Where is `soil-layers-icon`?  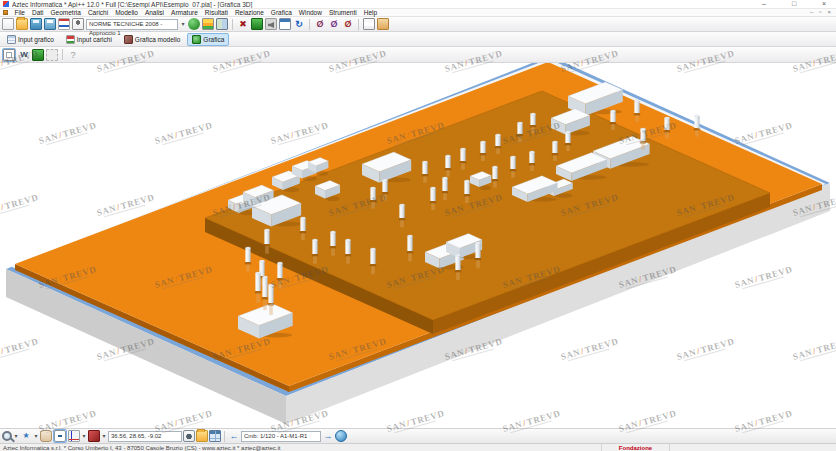
soil-layers-icon is located at coordinates (208, 24).